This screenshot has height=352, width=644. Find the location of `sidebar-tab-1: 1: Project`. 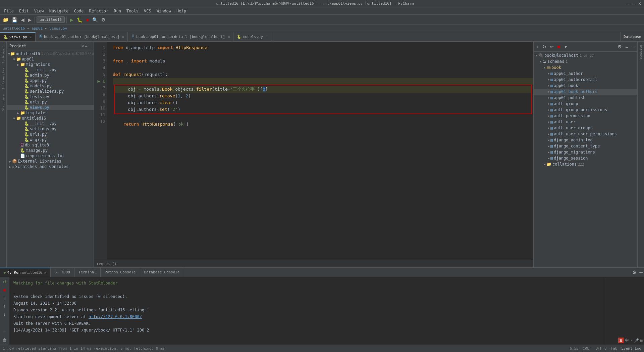

sidebar-tab-1: 1: Project is located at coordinates (3, 54).